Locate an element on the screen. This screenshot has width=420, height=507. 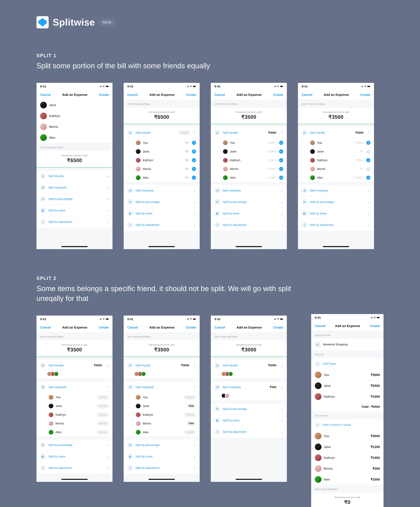
payer-jane: Jane₹2500 is located at coordinates (347, 386).